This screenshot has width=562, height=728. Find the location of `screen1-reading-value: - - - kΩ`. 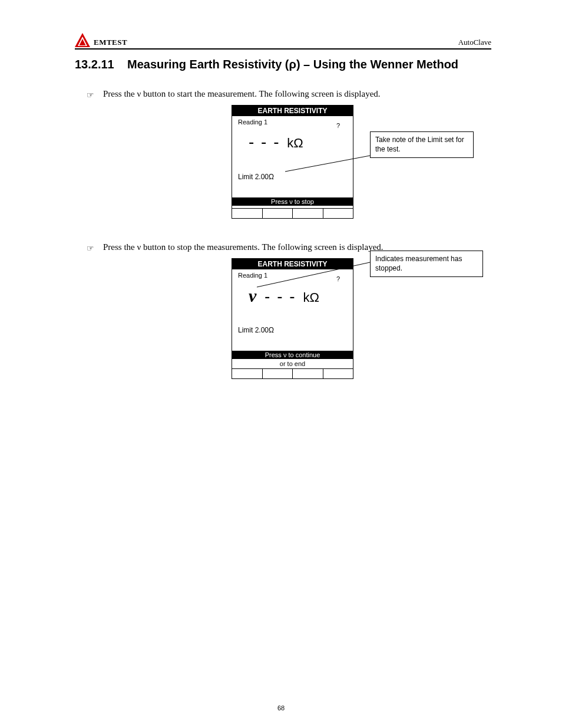

screen1-reading-value: - - - kΩ is located at coordinates (276, 142).